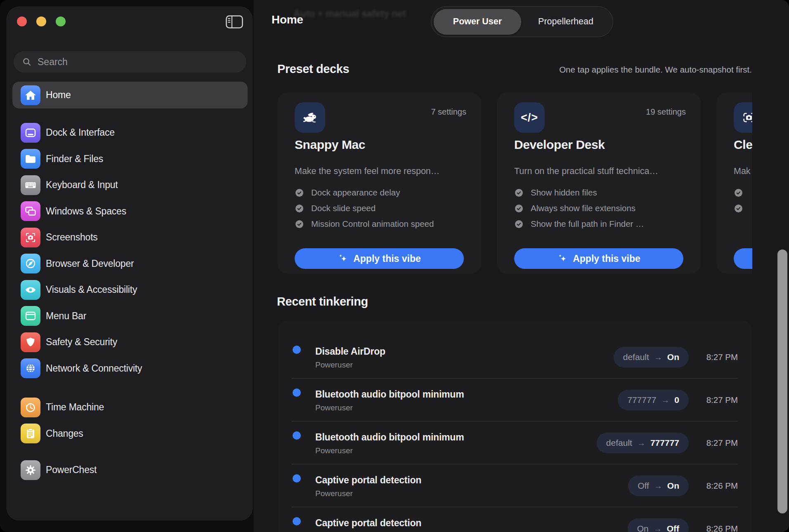 The image size is (789, 532). What do you see at coordinates (64, 434) in the screenshot?
I see `sidebar-item-label: Changes` at bounding box center [64, 434].